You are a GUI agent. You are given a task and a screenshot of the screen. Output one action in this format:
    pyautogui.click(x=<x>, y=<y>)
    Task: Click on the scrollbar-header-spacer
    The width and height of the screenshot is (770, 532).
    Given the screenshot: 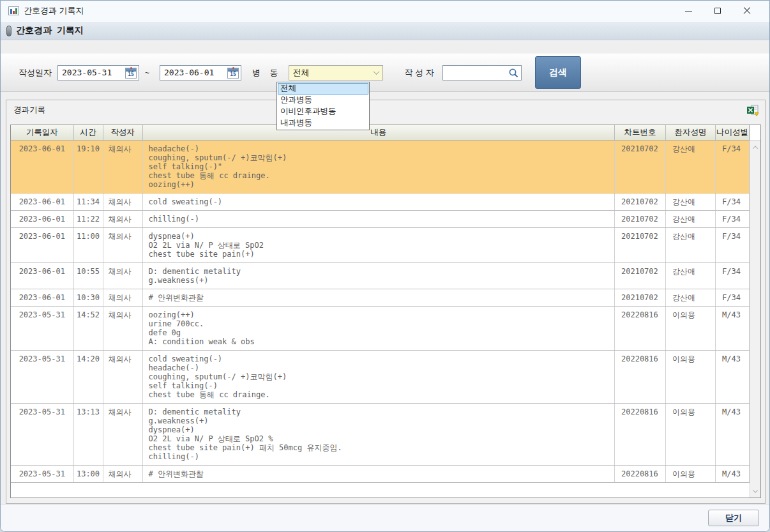 What is the action you would take?
    pyautogui.click(x=755, y=133)
    